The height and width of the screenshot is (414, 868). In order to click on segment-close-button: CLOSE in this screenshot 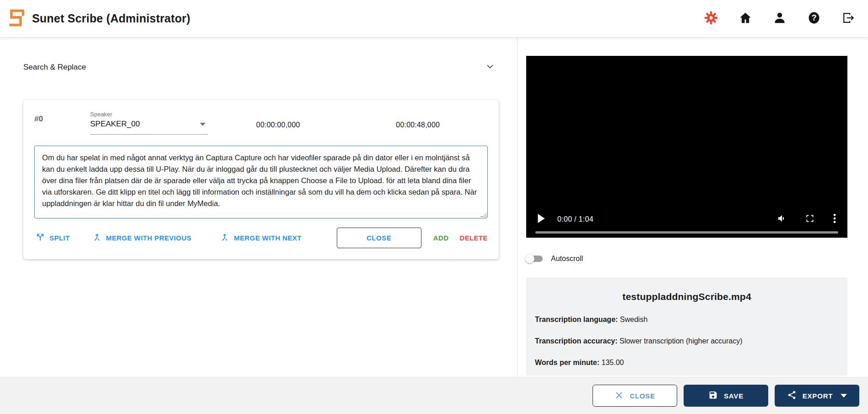, I will do `click(379, 238)`.